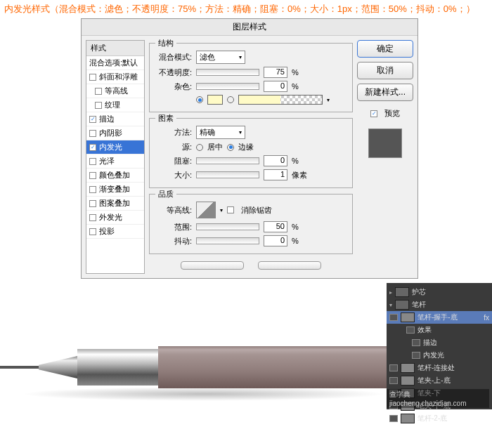  What do you see at coordinates (228, 227) in the screenshot?
I see `slider-range` at bounding box center [228, 227].